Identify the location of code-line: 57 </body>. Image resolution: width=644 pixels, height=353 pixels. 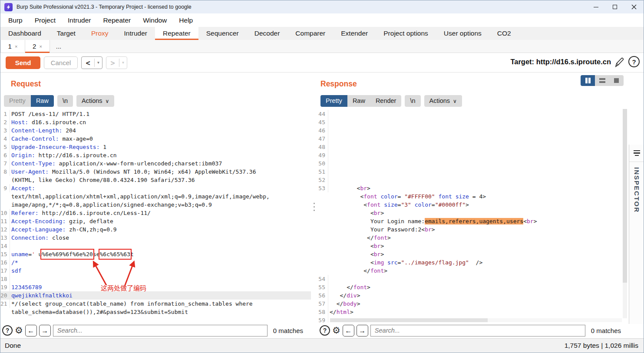
(473, 304).